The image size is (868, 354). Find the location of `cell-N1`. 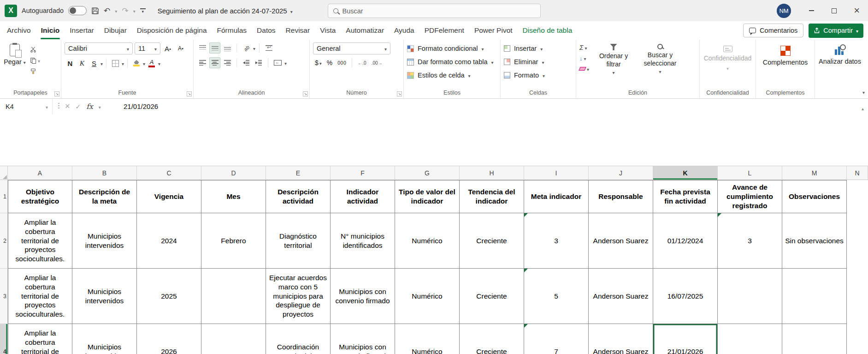

cell-N1 is located at coordinates (857, 197).